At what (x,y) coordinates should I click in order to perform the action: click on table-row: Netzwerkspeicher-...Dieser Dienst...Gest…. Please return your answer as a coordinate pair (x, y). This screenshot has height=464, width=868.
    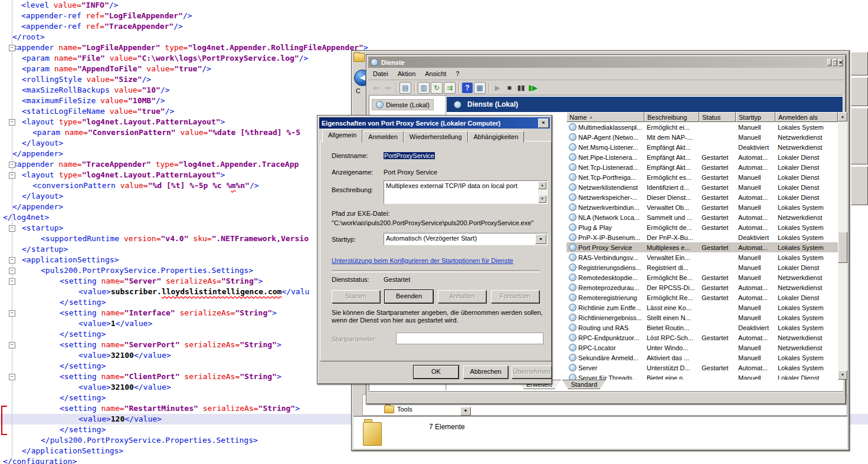
    Looking at the image, I should click on (702, 197).